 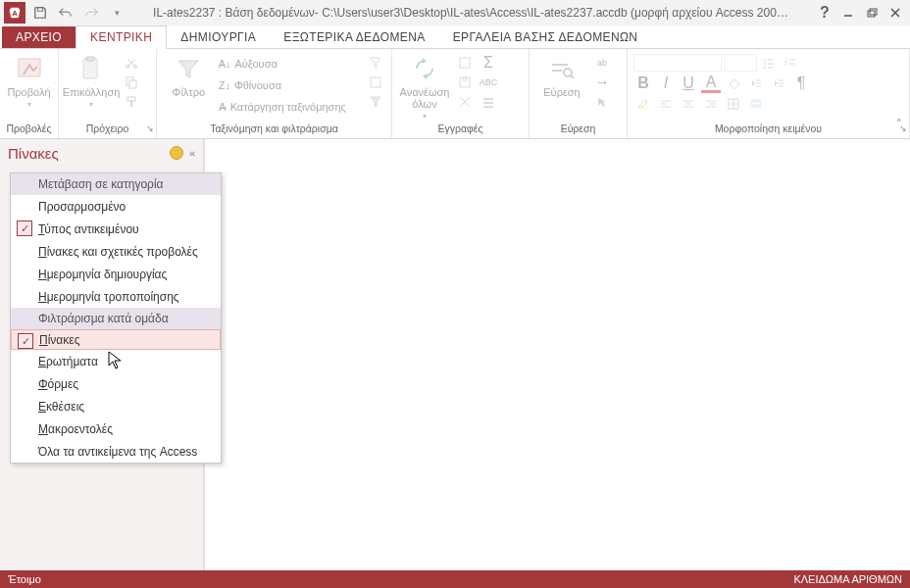 I want to click on alternate-color-icon, so click(x=756, y=104).